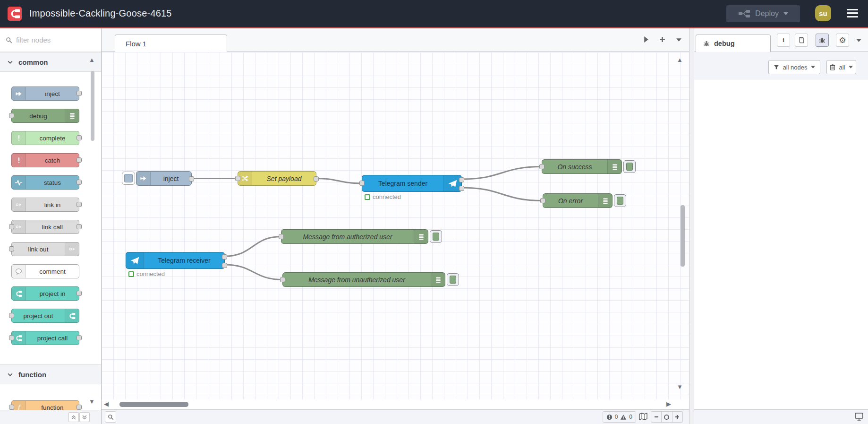  I want to click on status-wave-icon, so click(19, 182).